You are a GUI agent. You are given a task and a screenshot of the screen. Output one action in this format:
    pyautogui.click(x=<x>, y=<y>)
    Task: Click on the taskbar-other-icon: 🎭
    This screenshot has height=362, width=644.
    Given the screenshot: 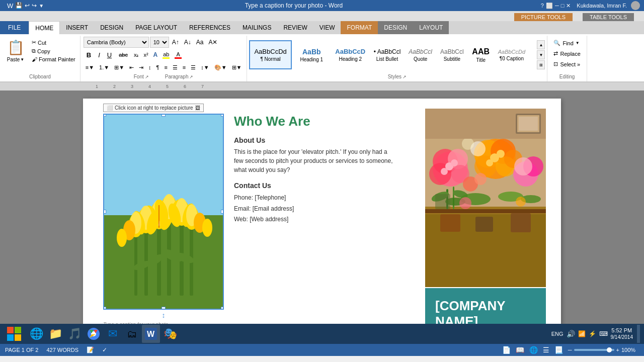 What is the action you would take?
    pyautogui.click(x=170, y=334)
    